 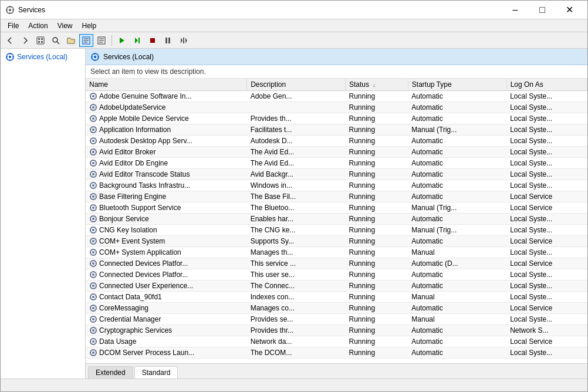 I want to click on tab-extended: Extended, so click(x=110, y=372).